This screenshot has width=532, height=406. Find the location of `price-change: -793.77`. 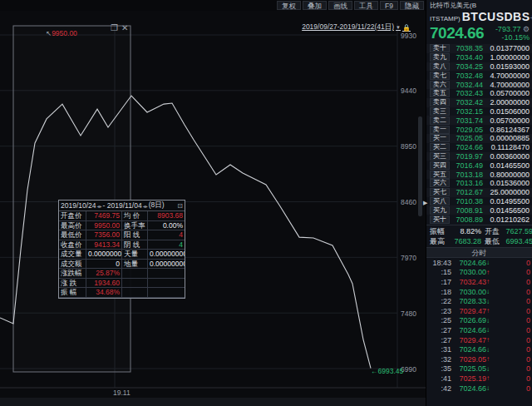

price-change: -793.77 is located at coordinates (509, 29).